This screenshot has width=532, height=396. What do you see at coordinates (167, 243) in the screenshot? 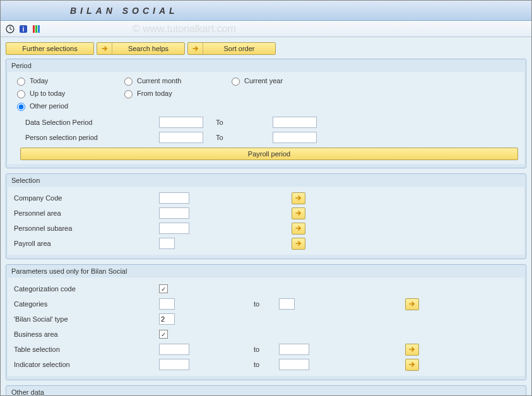
I see `payroll-area-input` at bounding box center [167, 243].